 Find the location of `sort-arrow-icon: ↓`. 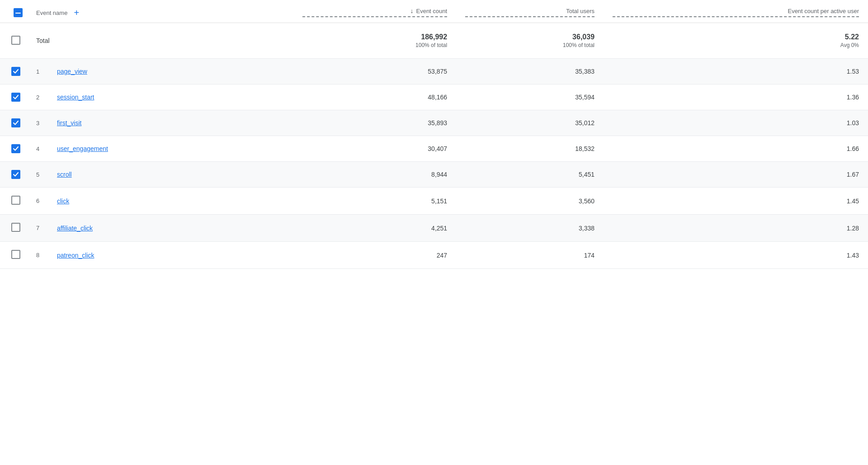

sort-arrow-icon: ↓ is located at coordinates (411, 11).